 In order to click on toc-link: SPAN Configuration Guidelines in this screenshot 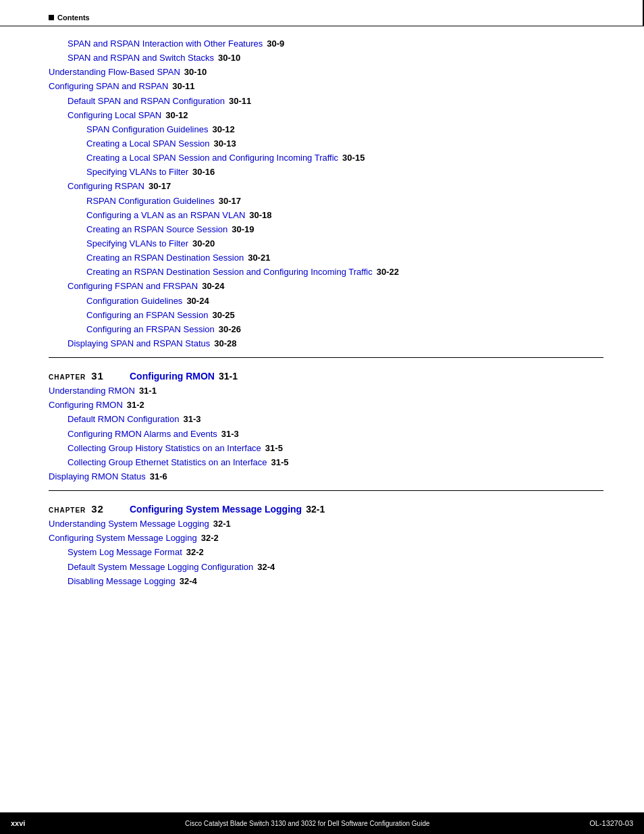, I will do `click(147, 130)`.